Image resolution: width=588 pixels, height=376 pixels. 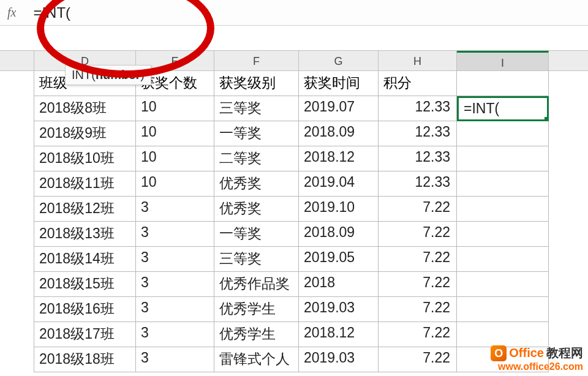 I want to click on cell-G: 2018, so click(x=339, y=284).